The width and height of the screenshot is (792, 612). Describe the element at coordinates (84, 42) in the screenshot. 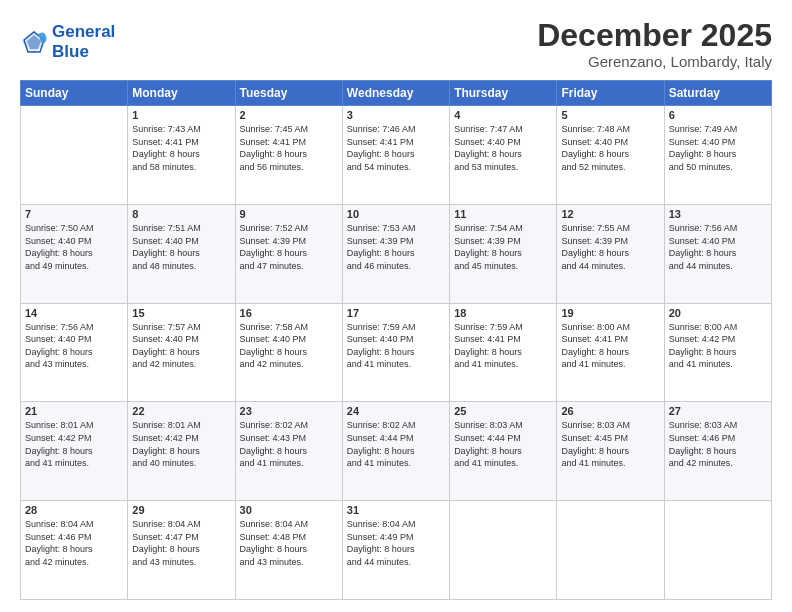

I see `logo-text: General Blue` at that location.